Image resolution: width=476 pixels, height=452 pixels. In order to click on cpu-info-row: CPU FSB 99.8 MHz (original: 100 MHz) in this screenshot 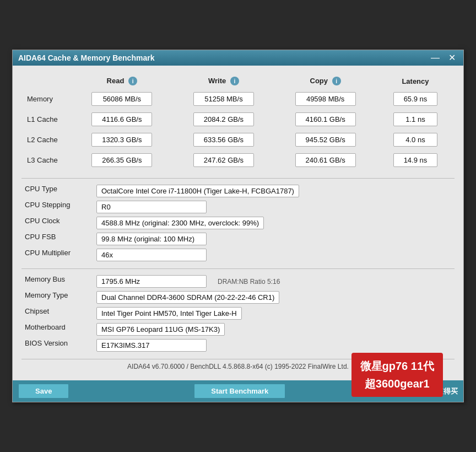, I will do `click(238, 239)`.